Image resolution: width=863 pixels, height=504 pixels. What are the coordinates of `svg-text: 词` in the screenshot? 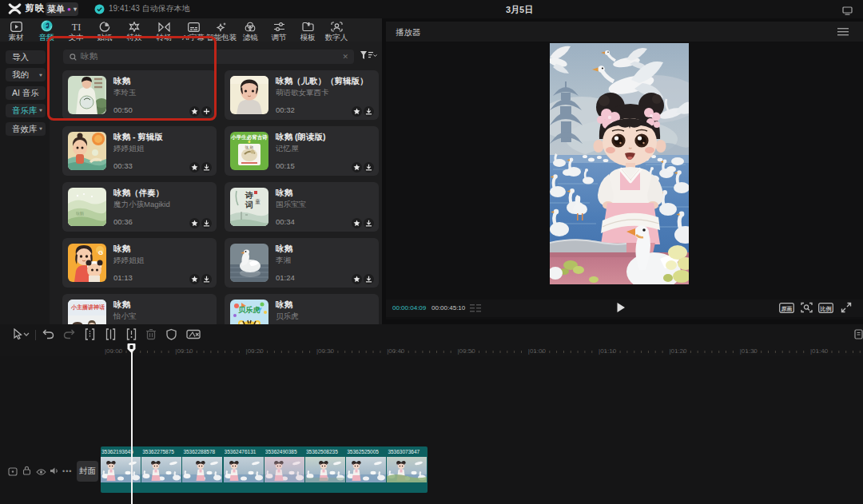 It's located at (249, 204).